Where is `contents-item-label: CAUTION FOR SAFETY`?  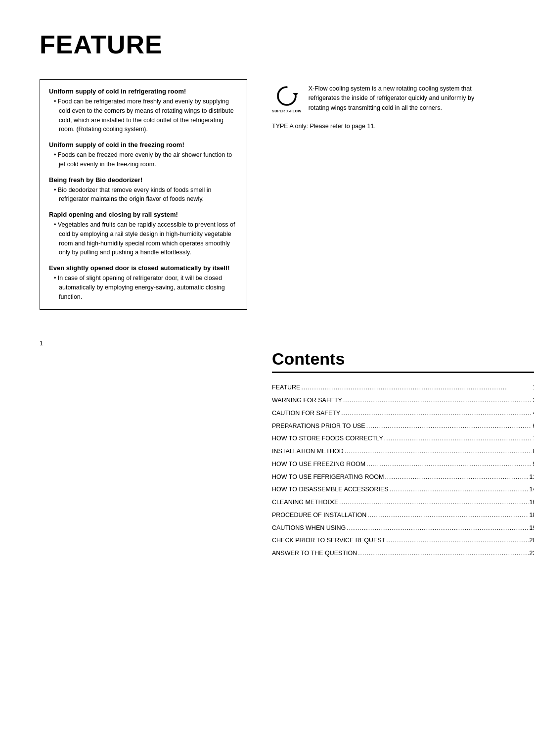 contents-item-label: CAUTION FOR SAFETY is located at coordinates (306, 414).